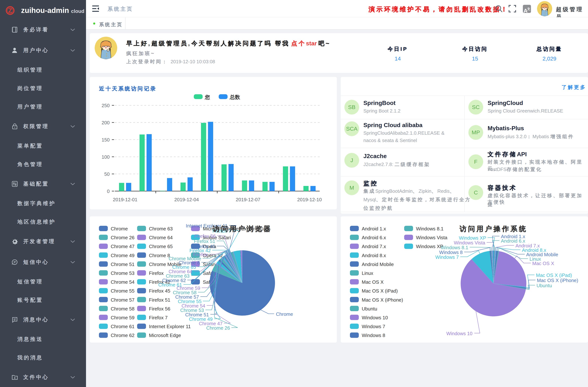 This screenshot has height=387, width=588. What do you see at coordinates (170, 326) in the screenshot?
I see `svg-text: Internet Explorer 11` at bounding box center [170, 326].